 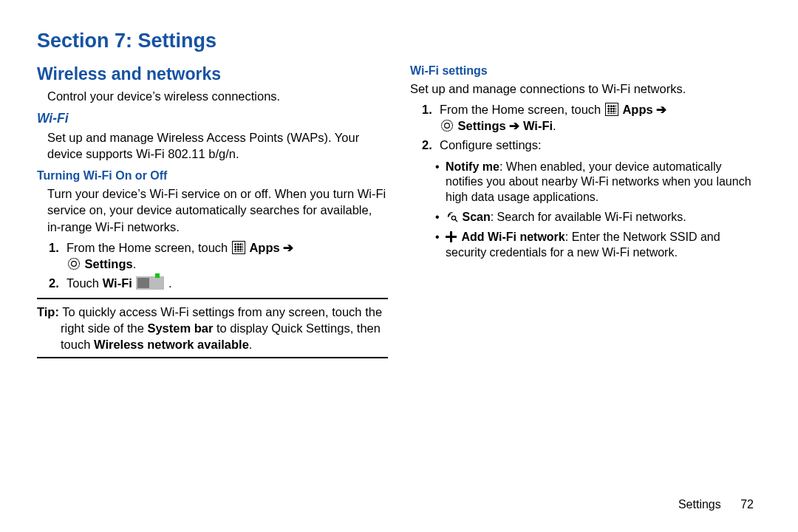 What do you see at coordinates (213, 74) in the screenshot?
I see `wireless-networks-heading: Wireless and networks` at bounding box center [213, 74].